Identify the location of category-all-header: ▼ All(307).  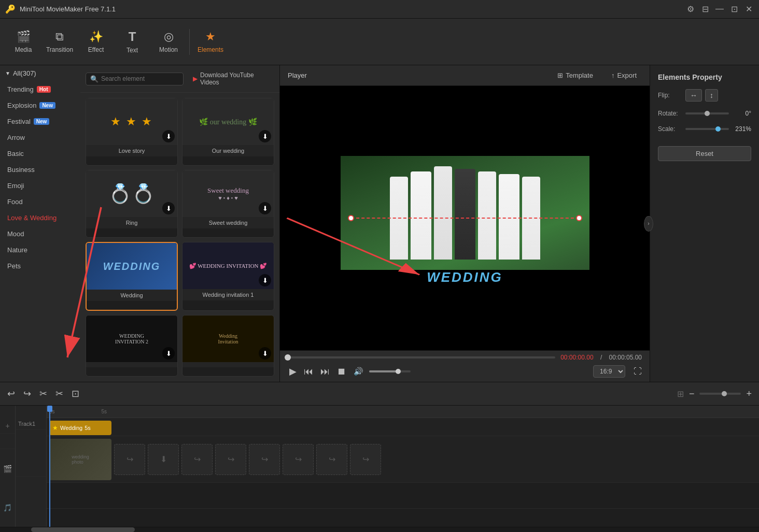
(40, 74).